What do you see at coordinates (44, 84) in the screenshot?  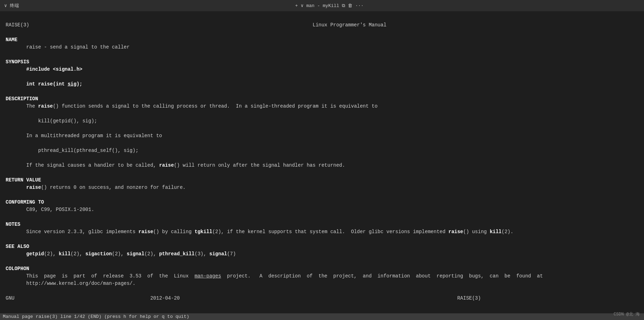 I see `synopsis-line3: int raise(int sig);` at bounding box center [44, 84].